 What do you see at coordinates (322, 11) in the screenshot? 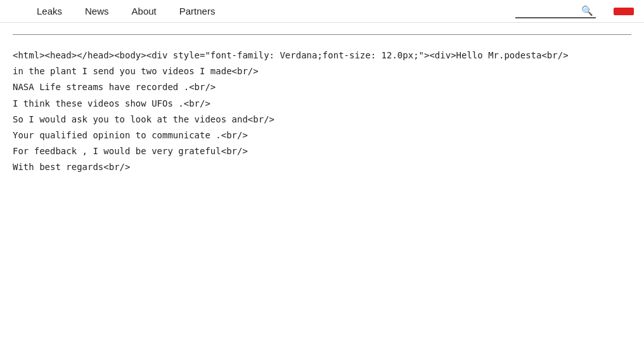
I see `navbar: Leaks News About Partners 🔍` at bounding box center [322, 11].